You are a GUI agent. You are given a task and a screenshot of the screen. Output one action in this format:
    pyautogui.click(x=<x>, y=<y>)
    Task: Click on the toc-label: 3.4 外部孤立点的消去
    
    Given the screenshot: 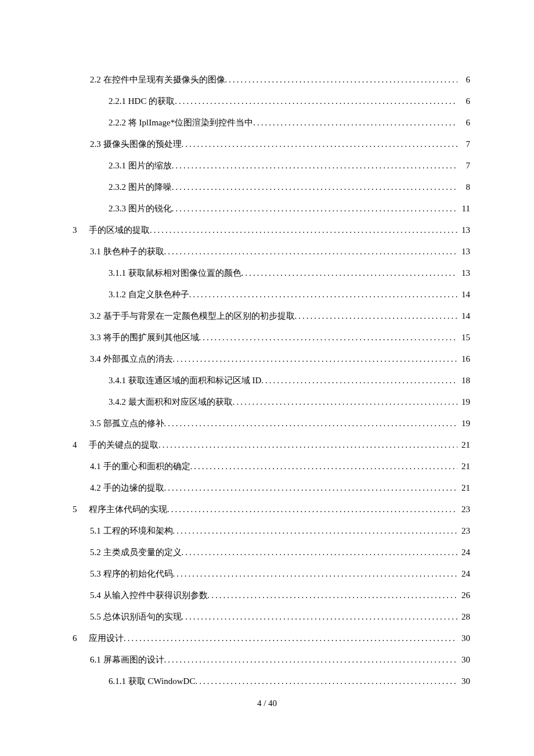 What is the action you would take?
    pyautogui.click(x=131, y=359)
    